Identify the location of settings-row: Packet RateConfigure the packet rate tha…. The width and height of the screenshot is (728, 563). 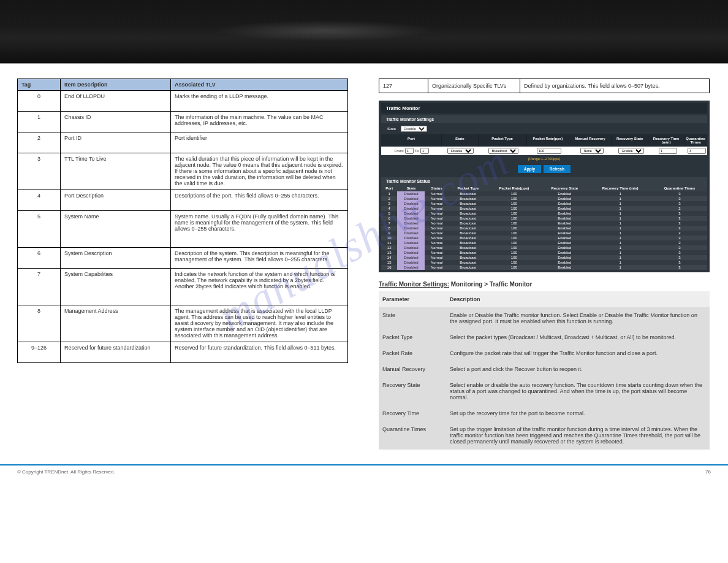
(544, 353).